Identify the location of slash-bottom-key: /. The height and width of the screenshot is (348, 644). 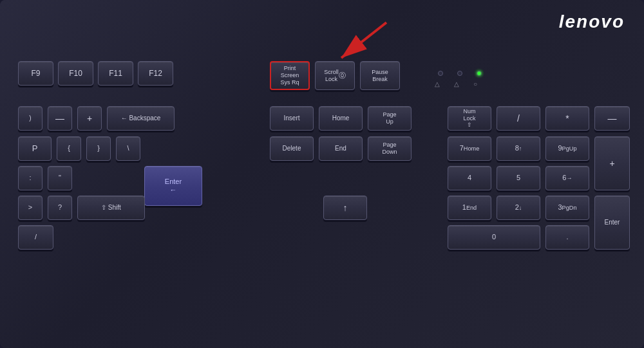
(36, 237).